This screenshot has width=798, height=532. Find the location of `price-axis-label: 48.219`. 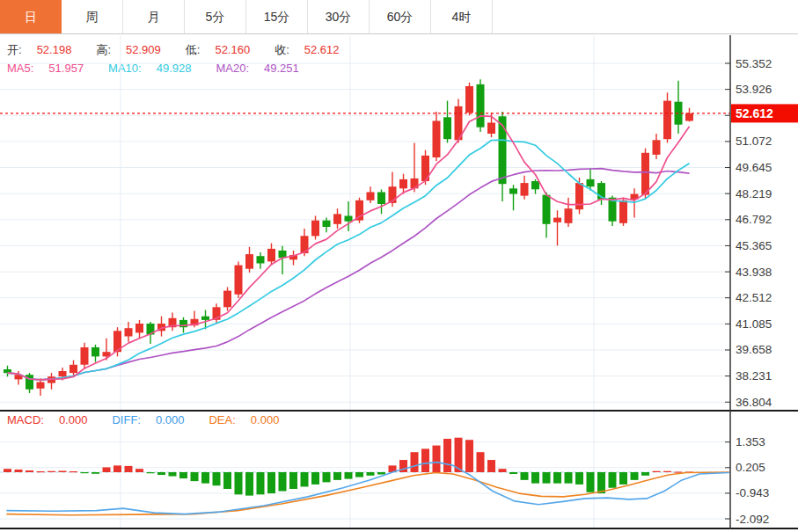

price-axis-label: 48.219 is located at coordinates (753, 193).